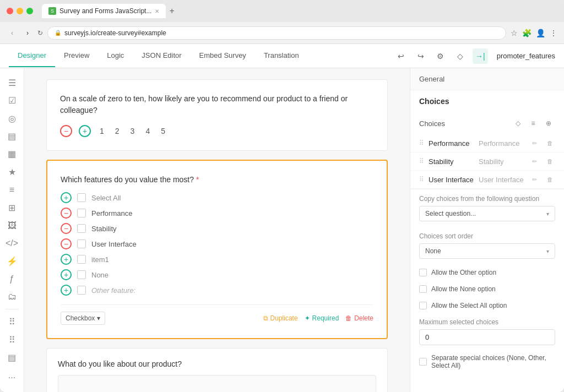  What do you see at coordinates (12, 297) in the screenshot?
I see `sidebar-icon-folder: 🗂` at bounding box center [12, 297].